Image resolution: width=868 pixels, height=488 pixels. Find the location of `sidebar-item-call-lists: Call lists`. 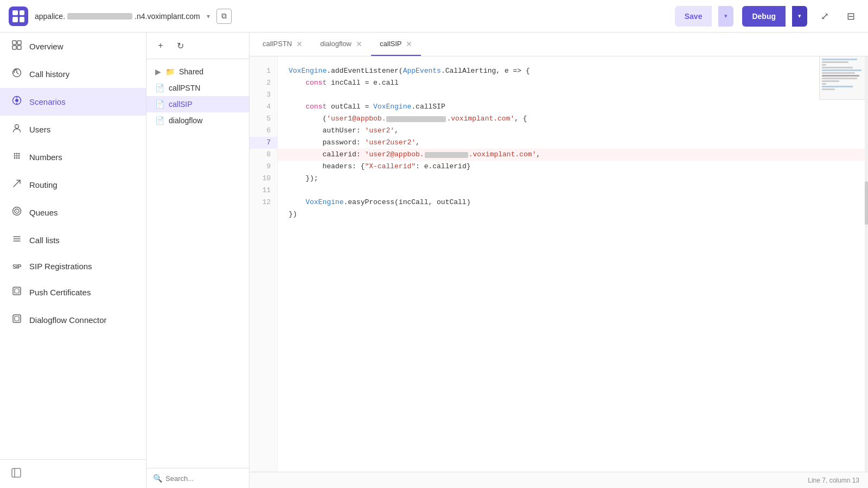

sidebar-item-call-lists: Call lists is located at coordinates (73, 240).